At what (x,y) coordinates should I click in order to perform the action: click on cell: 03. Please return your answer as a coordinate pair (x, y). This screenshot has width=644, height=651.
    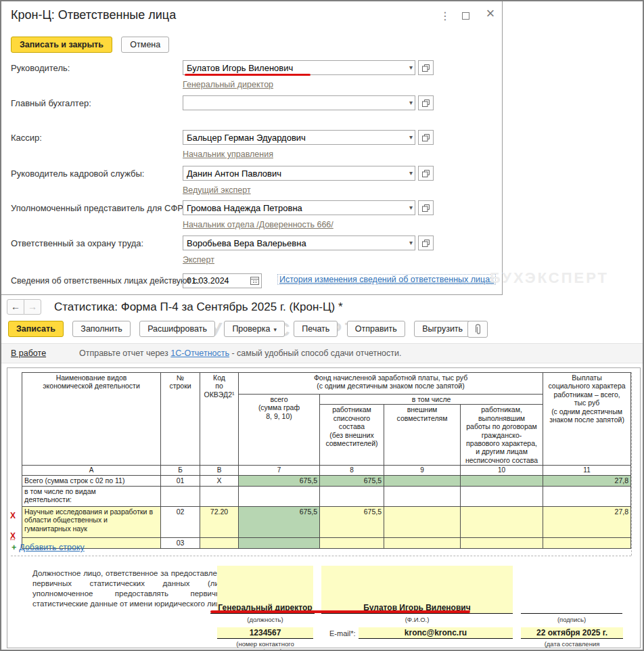
    Looking at the image, I should click on (181, 543).